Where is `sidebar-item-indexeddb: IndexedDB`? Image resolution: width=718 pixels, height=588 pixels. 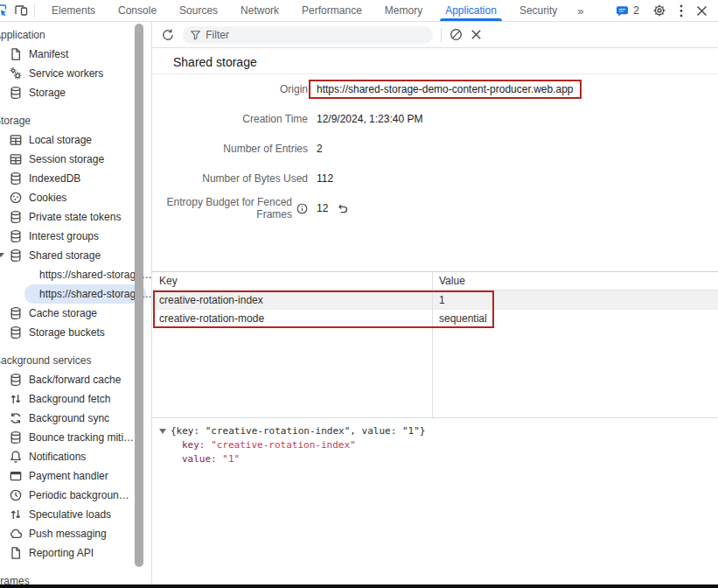 sidebar-item-indexeddb: IndexedDB is located at coordinates (75, 178).